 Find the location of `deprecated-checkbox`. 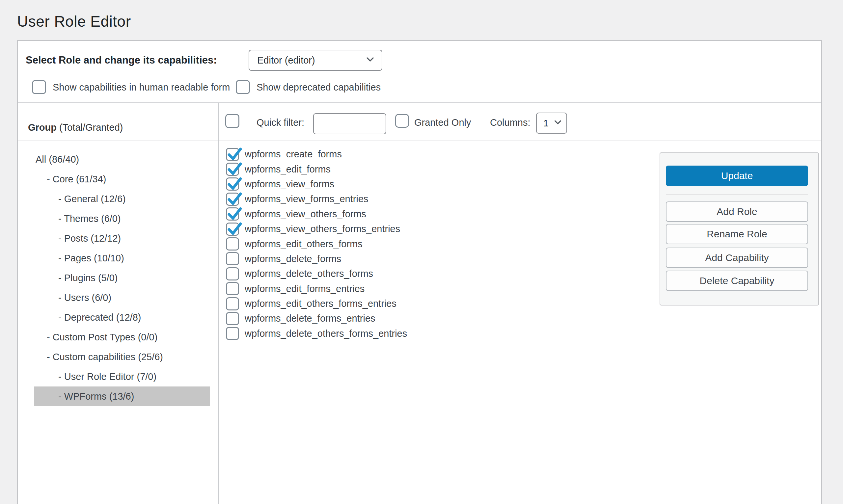

deprecated-checkbox is located at coordinates (243, 87).